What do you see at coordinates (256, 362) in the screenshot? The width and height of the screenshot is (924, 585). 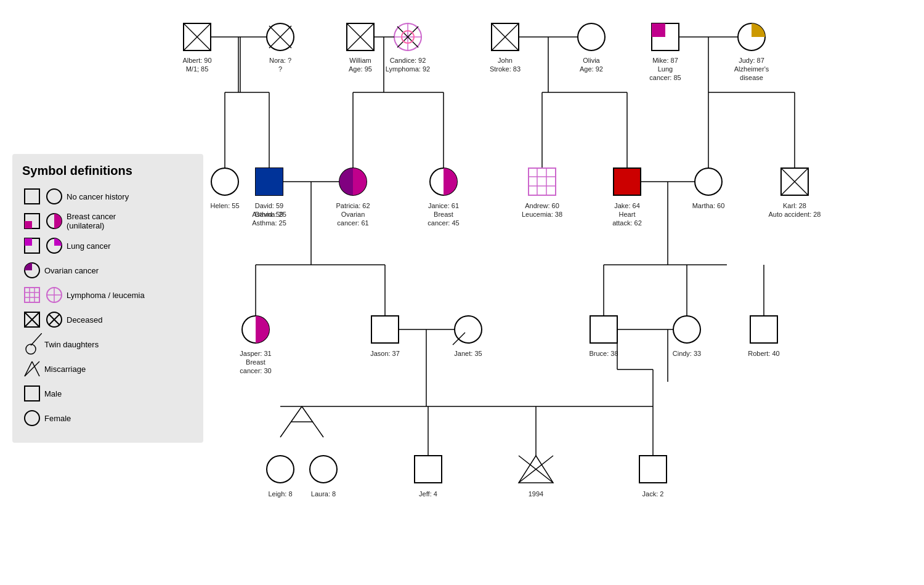 I see `jasper-label2: Breast` at bounding box center [256, 362].